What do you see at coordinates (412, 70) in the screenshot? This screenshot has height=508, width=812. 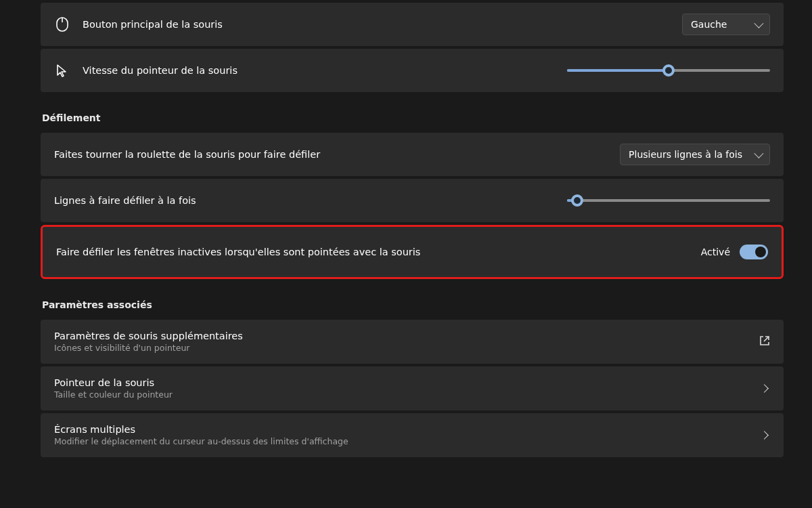 I see `pointer-speed-row: Vitesse du pointeur de la souris` at bounding box center [412, 70].